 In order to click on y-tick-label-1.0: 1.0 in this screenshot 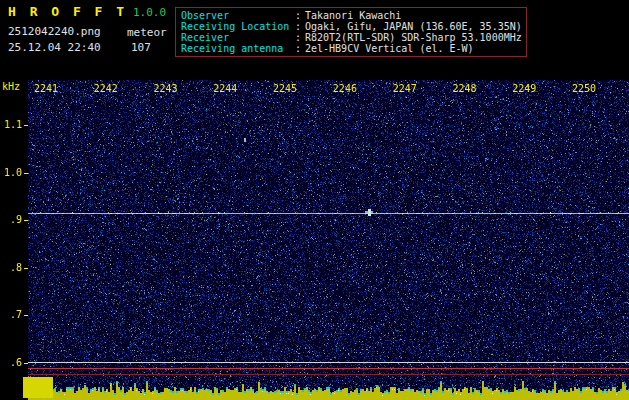, I will do `click(11, 173)`.